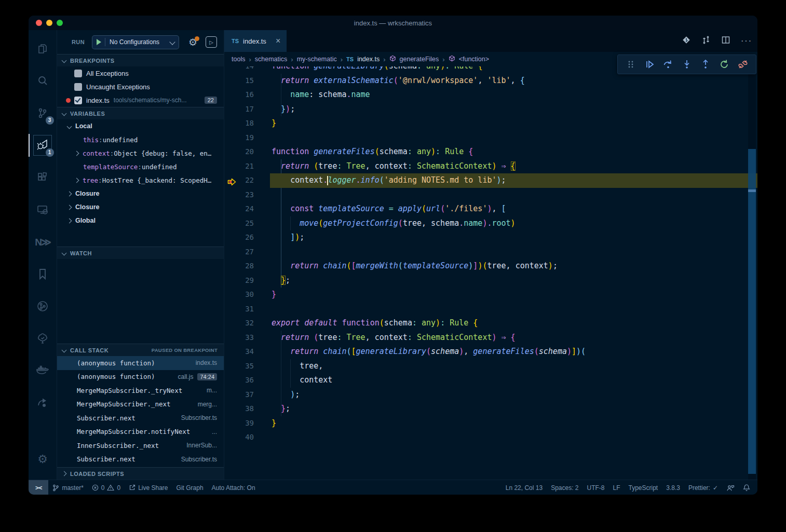 The width and height of the screenshot is (786, 532). Describe the element at coordinates (703, 487) in the screenshot. I see `prettier-item: Prettier:✓` at that location.